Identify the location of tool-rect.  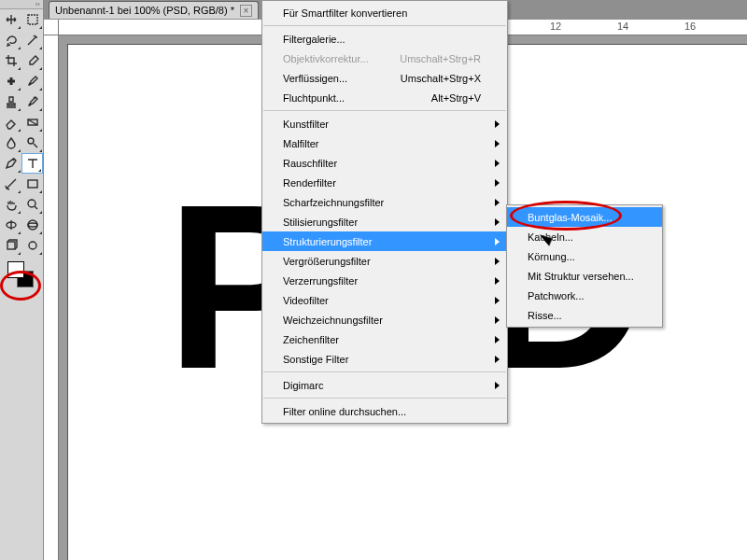
(32, 184).